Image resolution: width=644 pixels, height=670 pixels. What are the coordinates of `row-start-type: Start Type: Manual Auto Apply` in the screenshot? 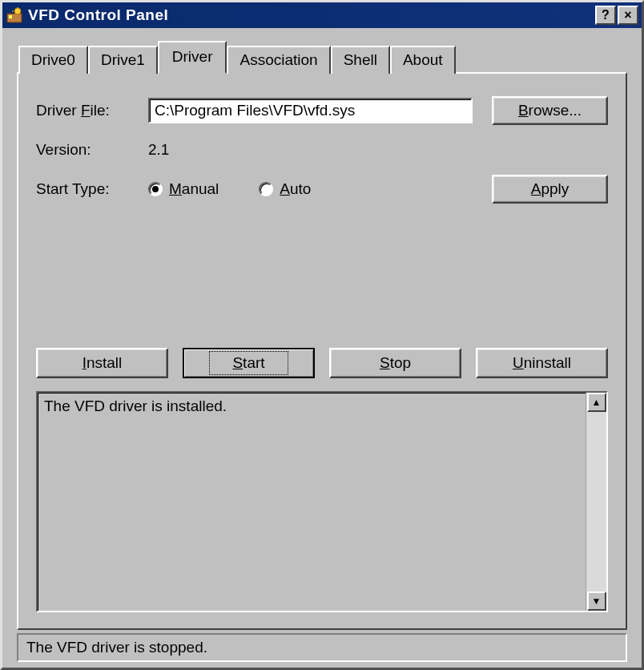 It's located at (322, 189).